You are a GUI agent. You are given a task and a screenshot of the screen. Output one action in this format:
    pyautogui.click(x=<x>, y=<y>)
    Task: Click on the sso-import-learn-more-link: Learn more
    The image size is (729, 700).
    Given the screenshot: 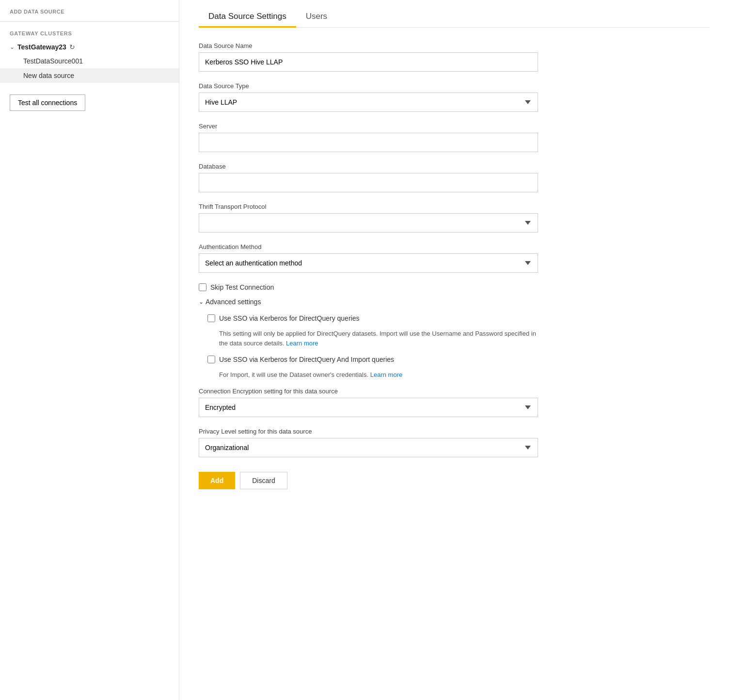 What is the action you would take?
    pyautogui.click(x=386, y=375)
    